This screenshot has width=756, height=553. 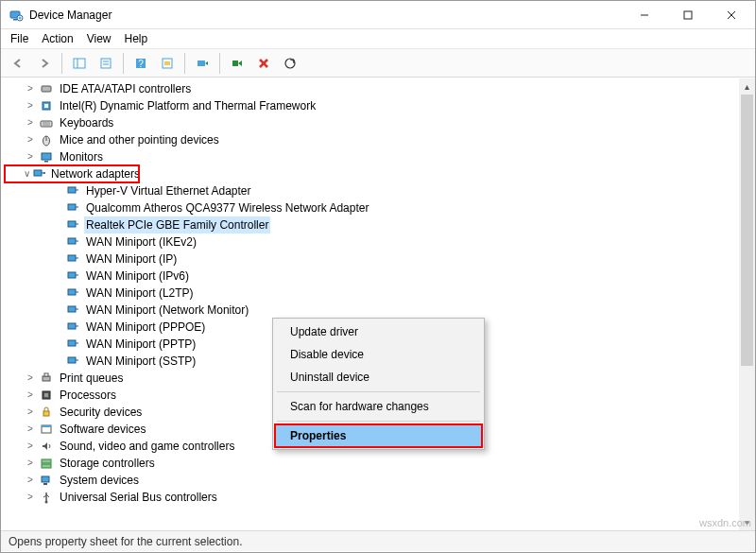 What do you see at coordinates (378, 384) in the screenshot?
I see `context-menu: Update driver Disable device Uninstall d…` at bounding box center [378, 384].